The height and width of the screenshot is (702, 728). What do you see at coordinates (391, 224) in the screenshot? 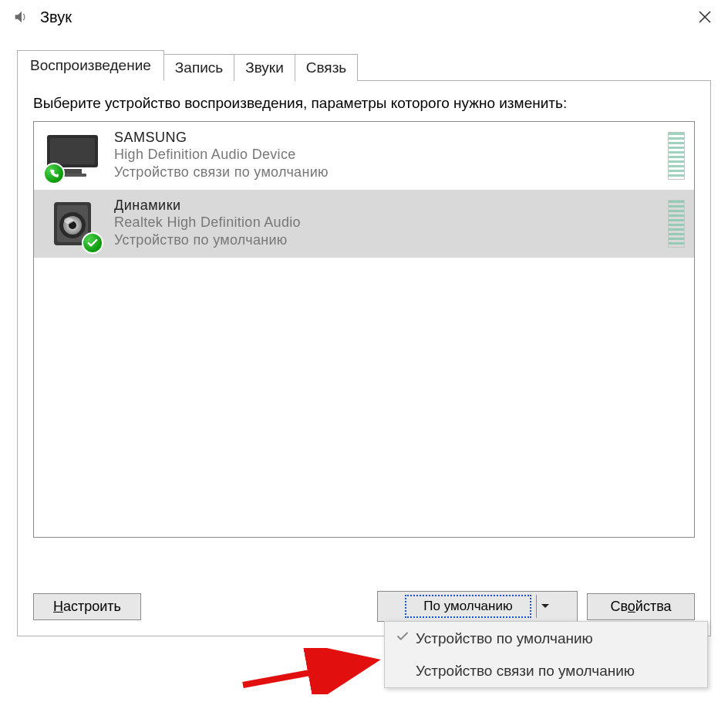
I see `device-text: Динамики Realtek High Definition Audio У…` at bounding box center [391, 224].